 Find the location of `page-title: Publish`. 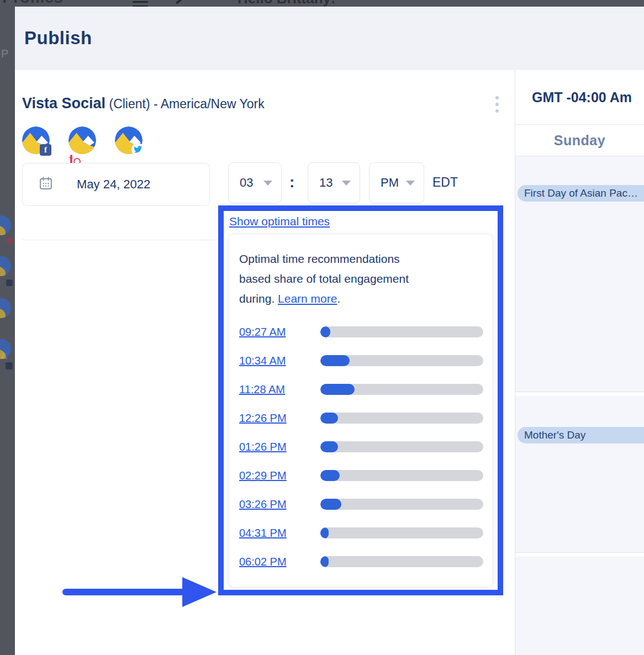

page-title: Publish is located at coordinates (59, 38).